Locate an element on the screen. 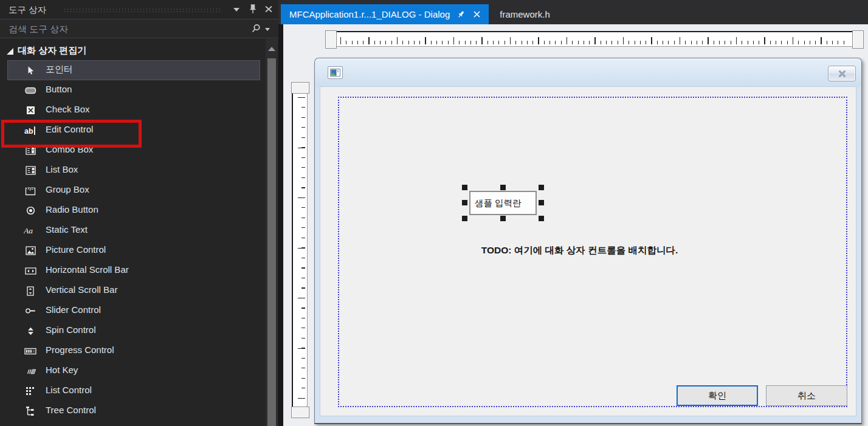  toolbox-group-dialog-editor: 대화 상자 편집기 is located at coordinates (133, 51).